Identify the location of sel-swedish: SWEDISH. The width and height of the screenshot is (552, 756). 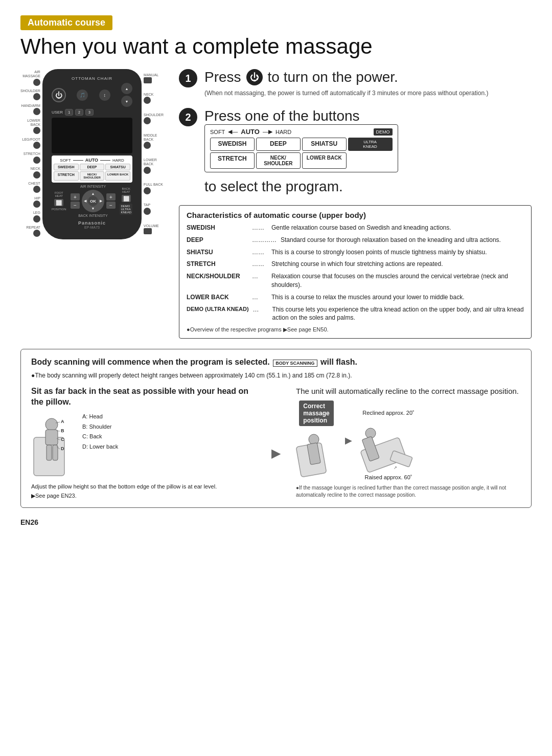
(232, 144).